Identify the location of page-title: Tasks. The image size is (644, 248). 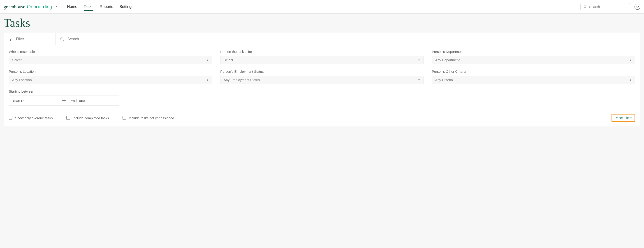
(322, 23).